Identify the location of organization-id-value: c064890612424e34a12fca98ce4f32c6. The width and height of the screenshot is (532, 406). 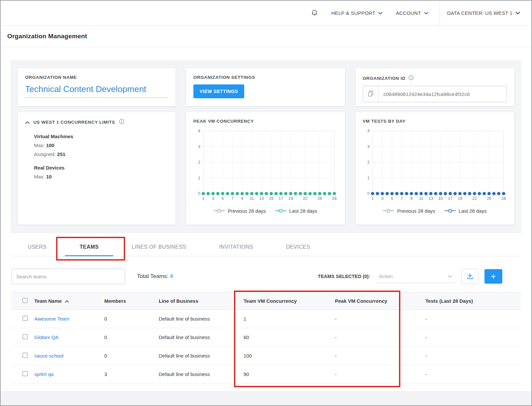
(424, 94).